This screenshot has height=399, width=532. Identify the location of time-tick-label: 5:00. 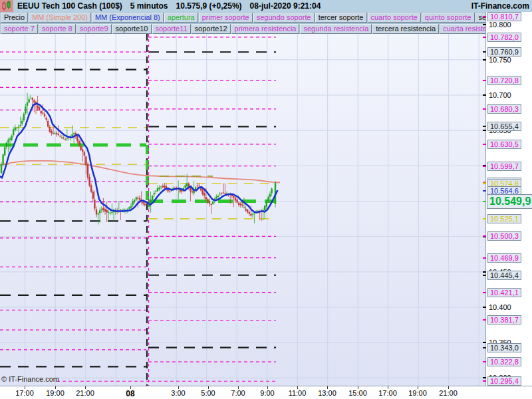
(207, 393).